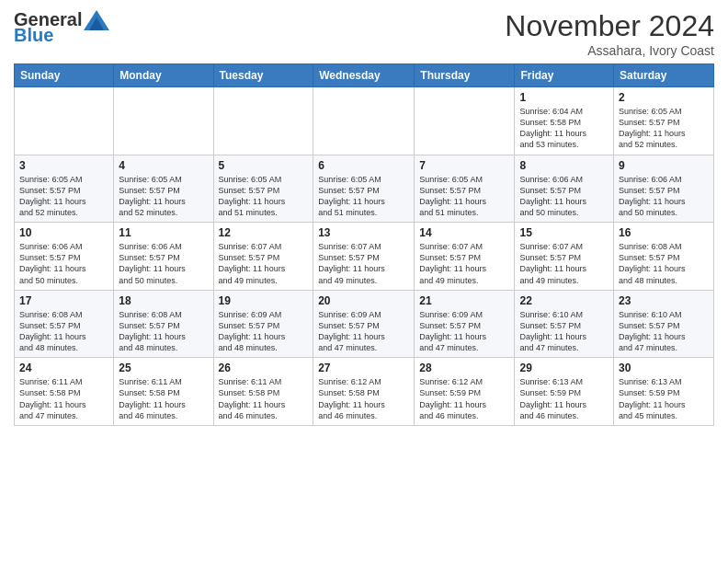 The width and height of the screenshot is (728, 563). I want to click on calendar-cell: 10Sunrise: 6:06 AM Sunset: 5:57 PM Dayli…, so click(64, 257).